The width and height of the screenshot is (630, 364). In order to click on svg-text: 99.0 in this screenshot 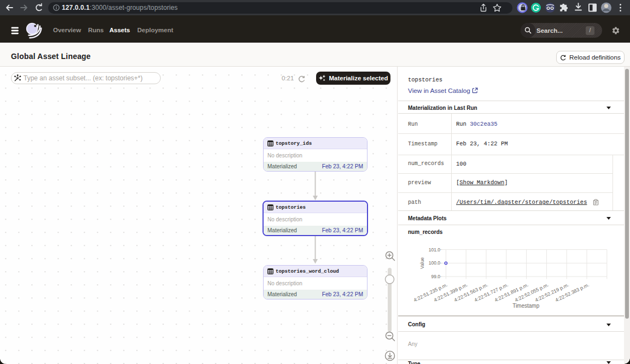, I will do `click(435, 277)`.